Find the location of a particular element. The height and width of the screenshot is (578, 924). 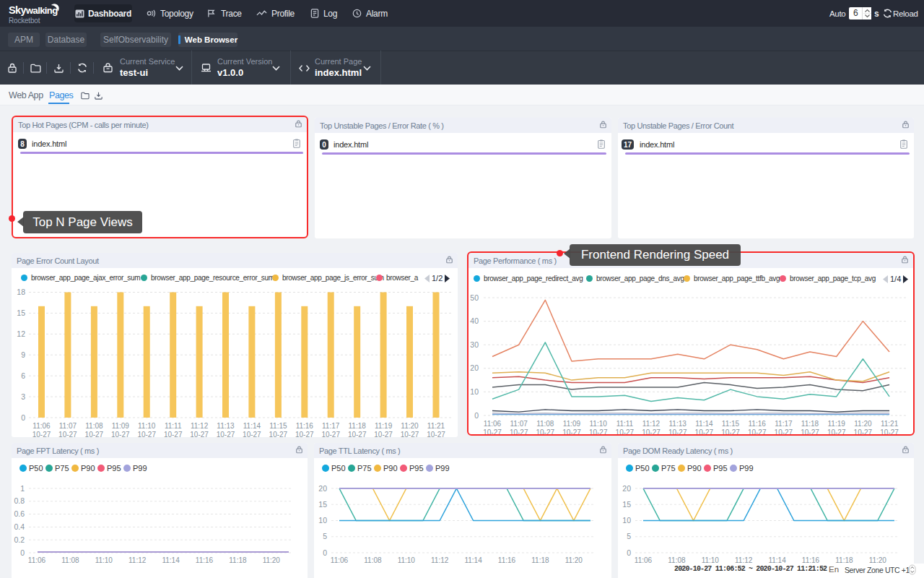

svg-text: 0.2 is located at coordinates (19, 540).